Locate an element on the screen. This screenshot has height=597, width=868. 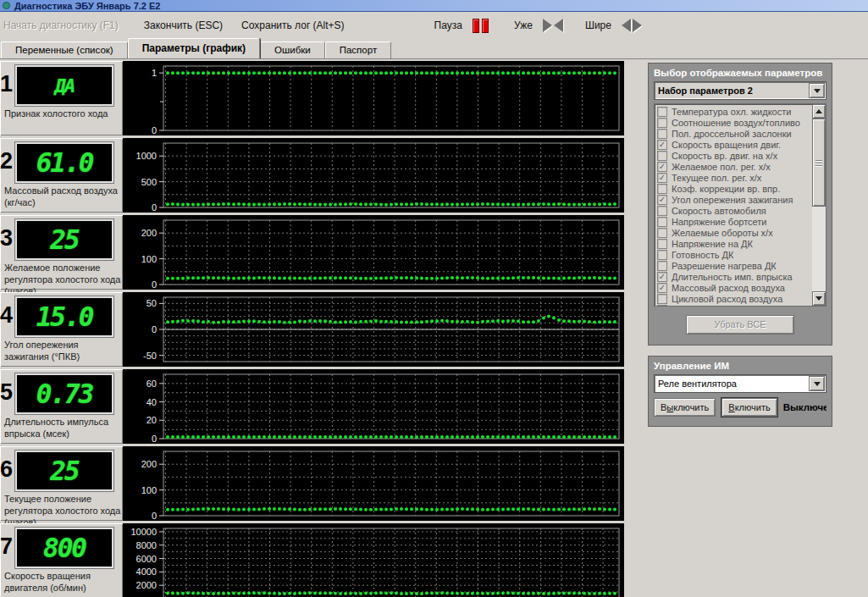
actuator-control-panel: Управление ИМ Реле вентилятора Выключить… is located at coordinates (740, 391).